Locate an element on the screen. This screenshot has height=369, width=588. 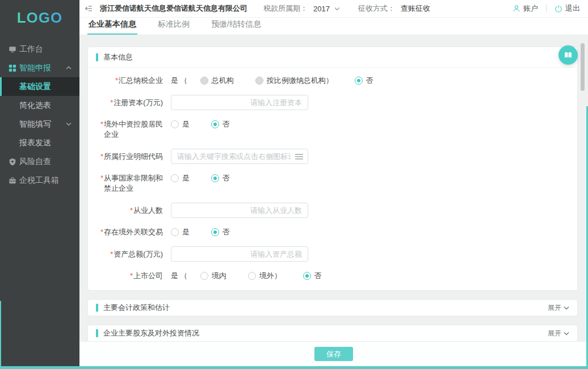
logout-button: 退出 is located at coordinates (568, 9).